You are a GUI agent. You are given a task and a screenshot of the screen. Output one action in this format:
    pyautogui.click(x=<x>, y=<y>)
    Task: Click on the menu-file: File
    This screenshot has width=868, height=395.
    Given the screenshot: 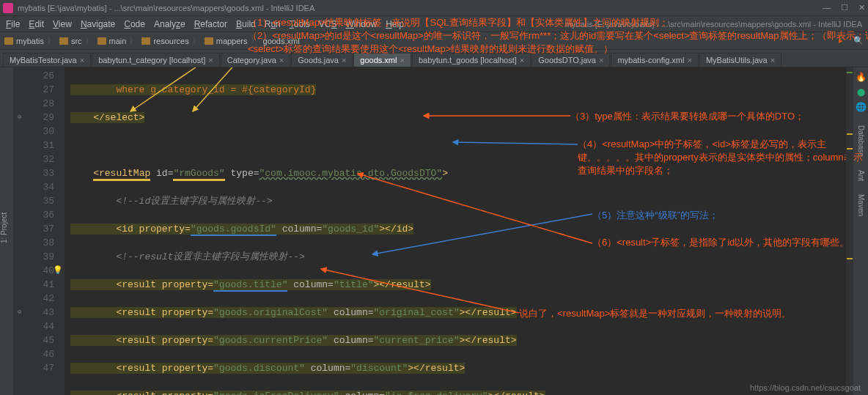 What is the action you would take?
    pyautogui.click(x=13, y=24)
    